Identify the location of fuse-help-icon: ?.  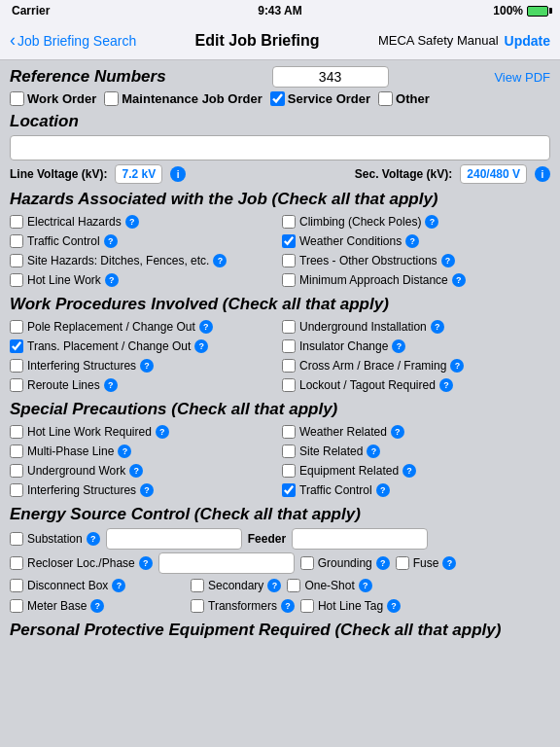
(449, 563).